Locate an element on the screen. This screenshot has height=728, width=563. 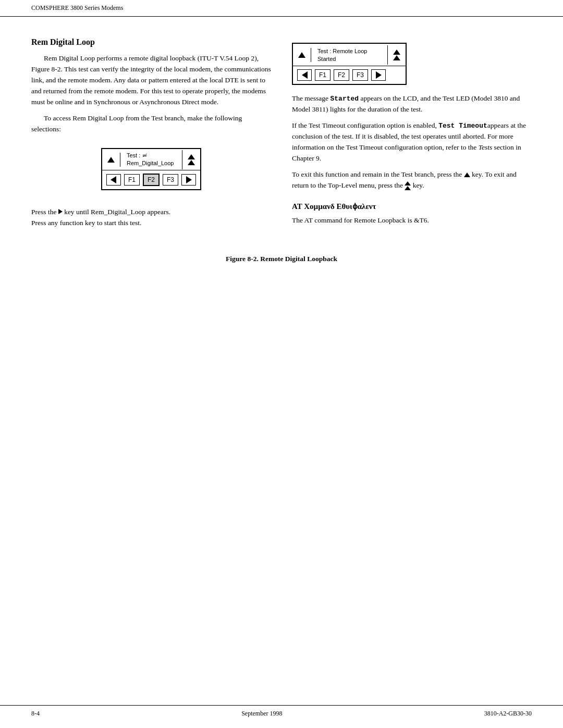
section-title: Rem Digital Loop is located at coordinates (151, 42).